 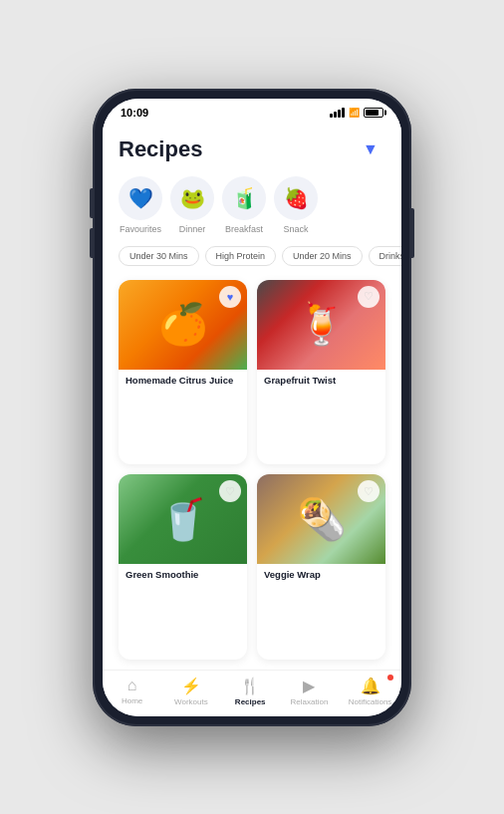 I want to click on filter-button: ▼, so click(x=371, y=149).